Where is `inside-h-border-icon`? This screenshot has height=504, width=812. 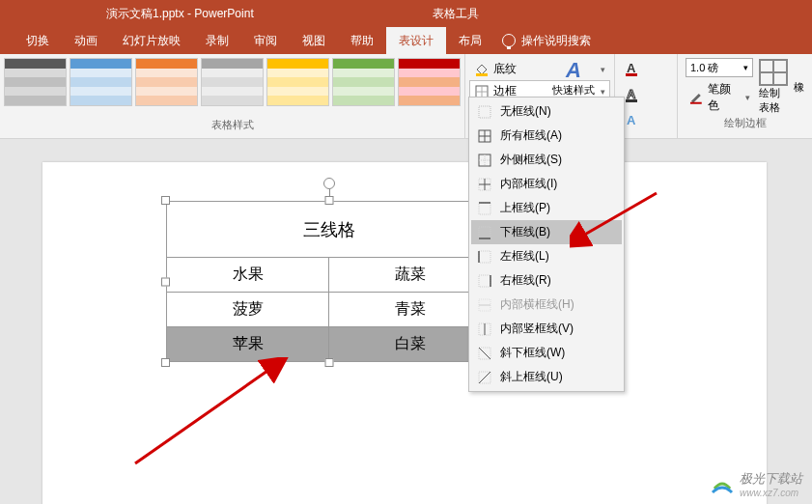
inside-h-border-icon is located at coordinates (485, 305).